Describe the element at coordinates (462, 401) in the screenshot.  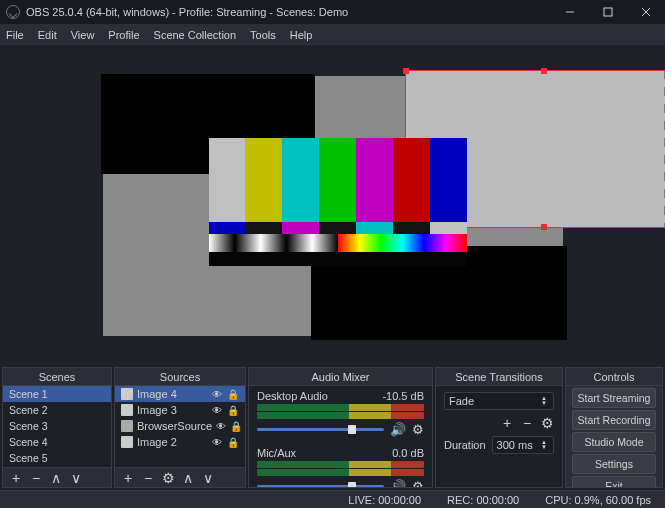
I see `transition-type: Fade` at that location.